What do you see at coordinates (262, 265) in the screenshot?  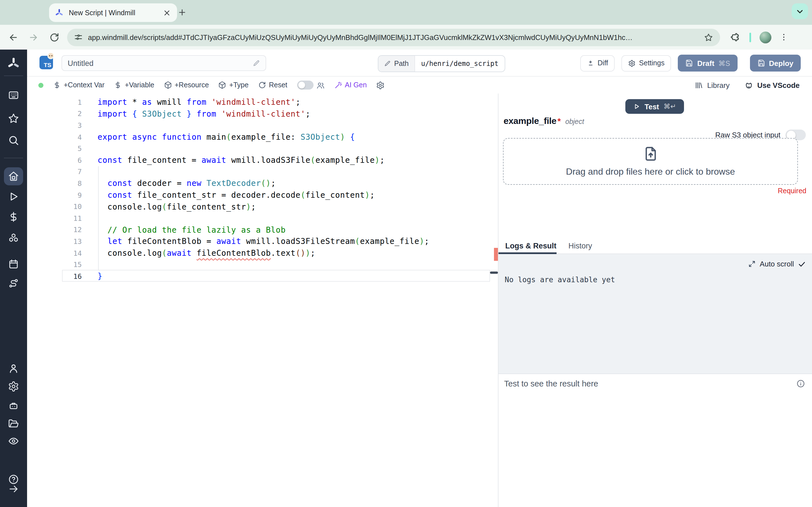 I see `code-line-15: 15` at bounding box center [262, 265].